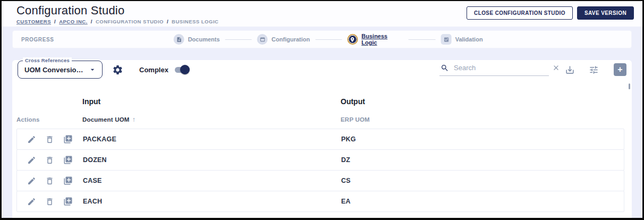  Describe the element at coordinates (594, 70) in the screenshot. I see `filter-columns-icon` at that location.